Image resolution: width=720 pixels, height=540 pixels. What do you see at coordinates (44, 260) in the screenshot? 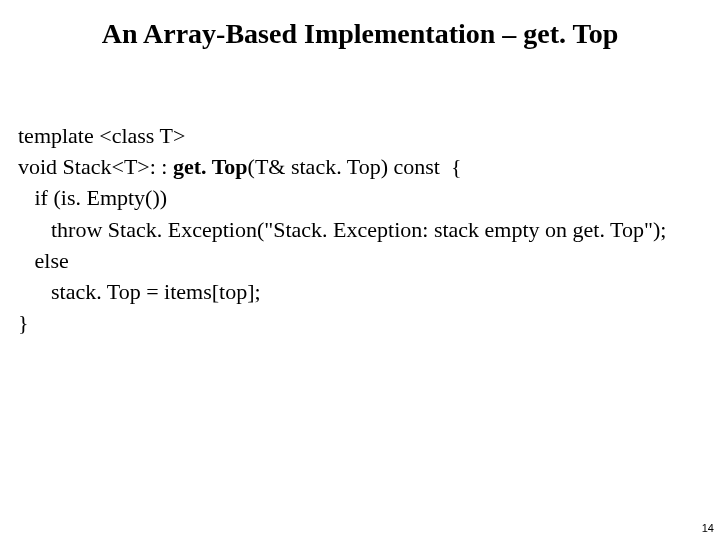
I see `code-line-5: else` at bounding box center [44, 260].